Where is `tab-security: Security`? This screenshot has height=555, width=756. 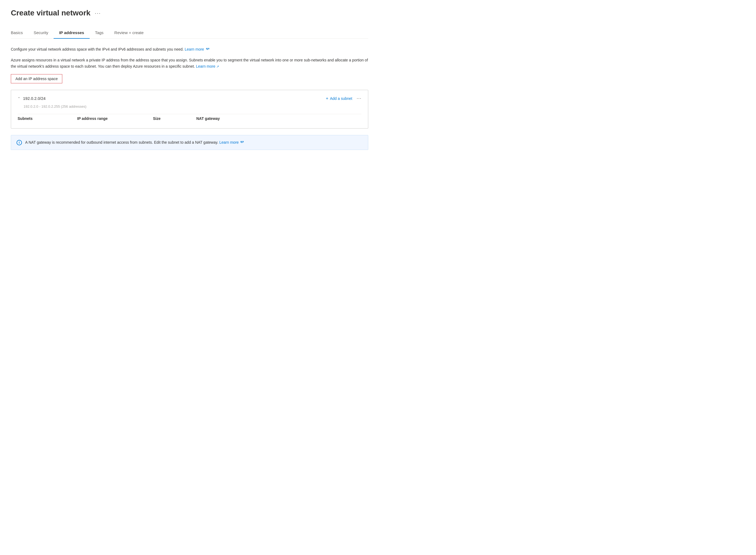 tab-security: Security is located at coordinates (41, 33).